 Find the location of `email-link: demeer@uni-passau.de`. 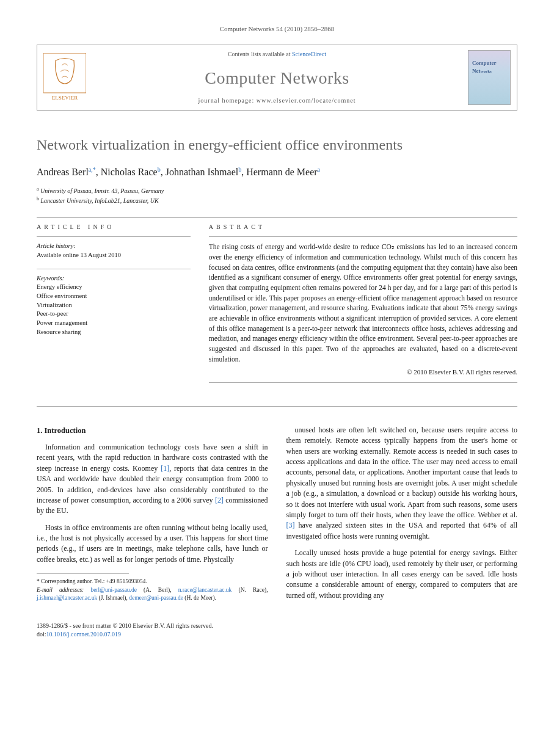

email-link: demeer@uni-passau.de is located at coordinates (156, 598).